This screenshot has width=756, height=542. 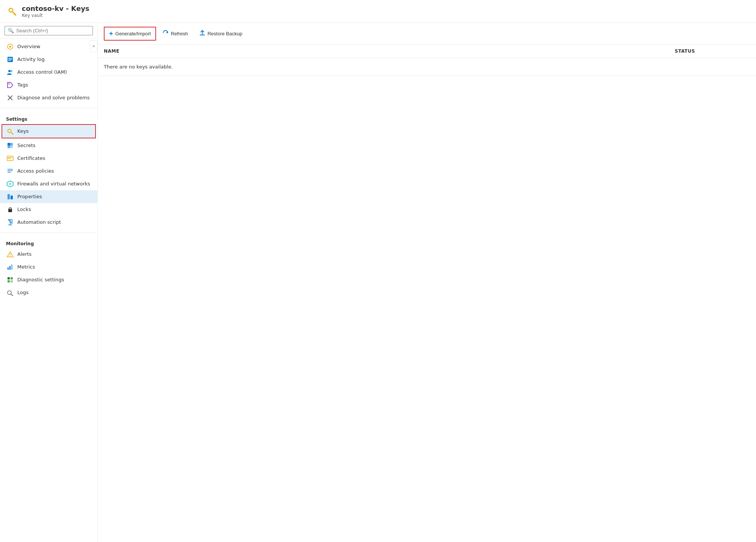 I want to click on restore-icon, so click(x=202, y=33).